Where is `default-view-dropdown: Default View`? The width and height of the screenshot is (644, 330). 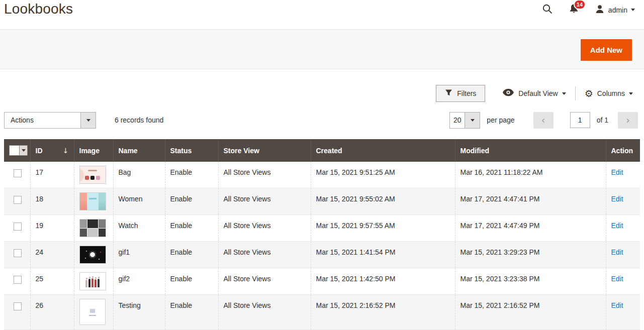
default-view-dropdown: Default View is located at coordinates (534, 93).